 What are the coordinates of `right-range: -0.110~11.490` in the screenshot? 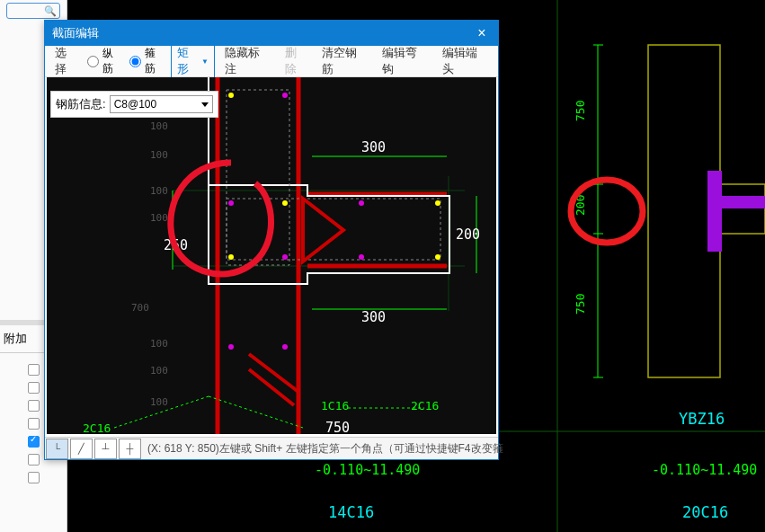 It's located at (705, 470).